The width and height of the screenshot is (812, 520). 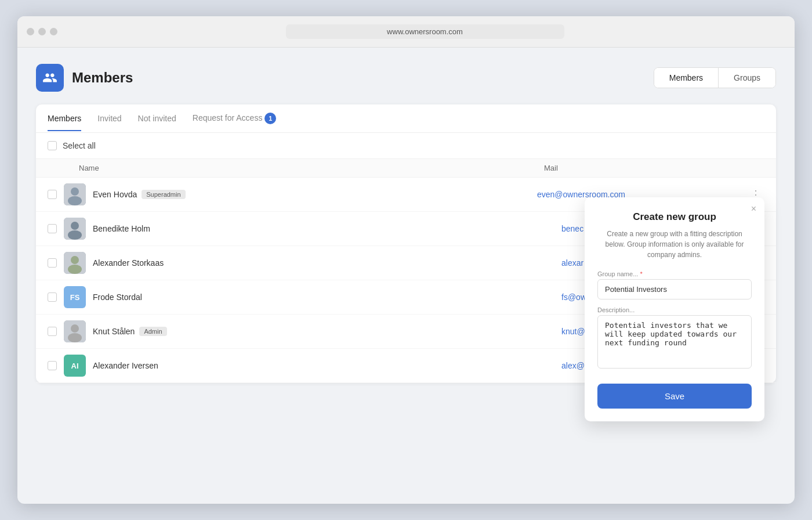 What do you see at coordinates (675, 342) in the screenshot?
I see `description-input: Potential investors that we will keep up…` at bounding box center [675, 342].